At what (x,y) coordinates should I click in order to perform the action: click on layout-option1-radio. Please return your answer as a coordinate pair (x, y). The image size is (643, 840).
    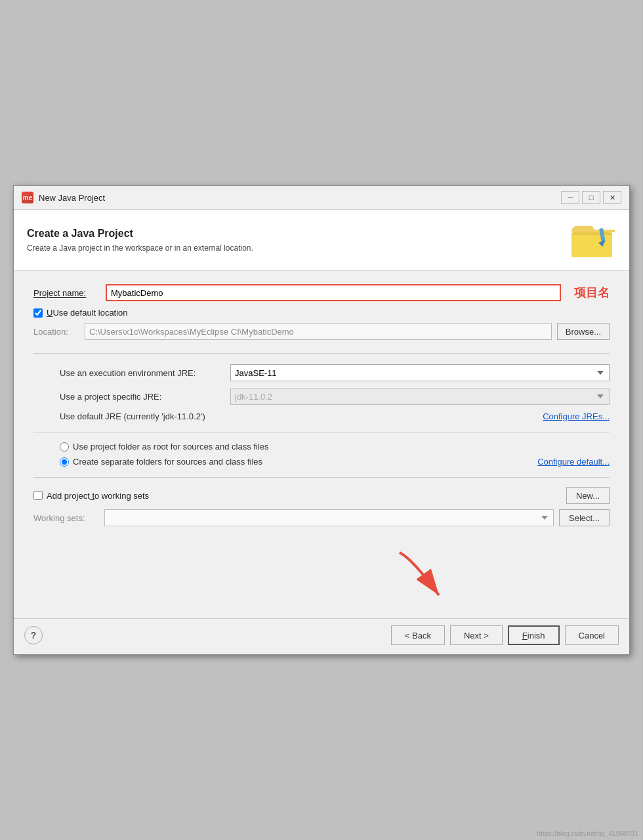
    Looking at the image, I should click on (64, 447).